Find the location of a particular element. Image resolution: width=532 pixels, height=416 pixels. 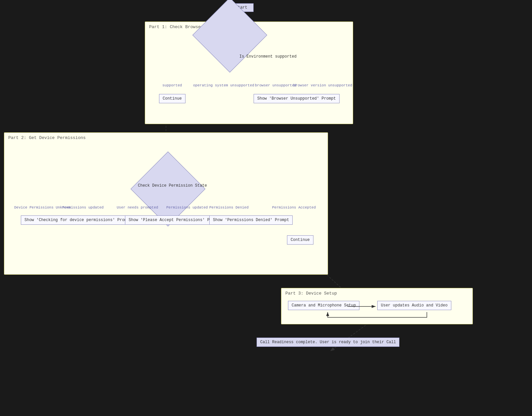

part1-diamond is located at coordinates (230, 36).